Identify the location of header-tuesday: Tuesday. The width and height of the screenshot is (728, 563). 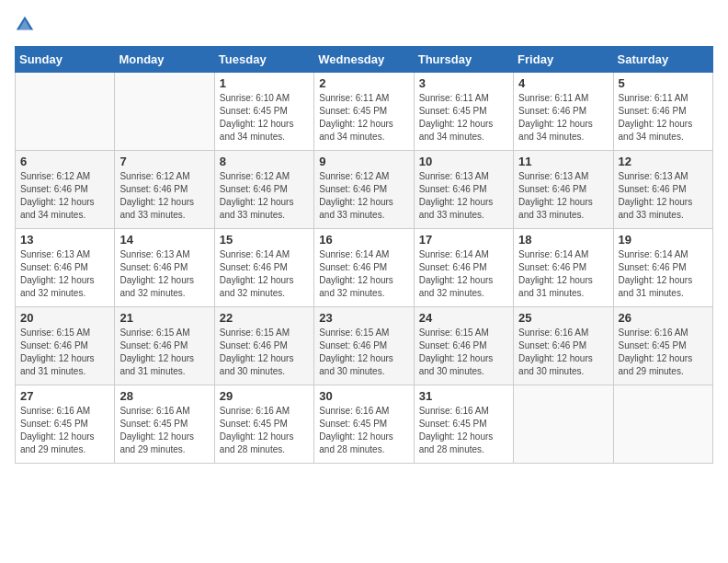
(264, 60).